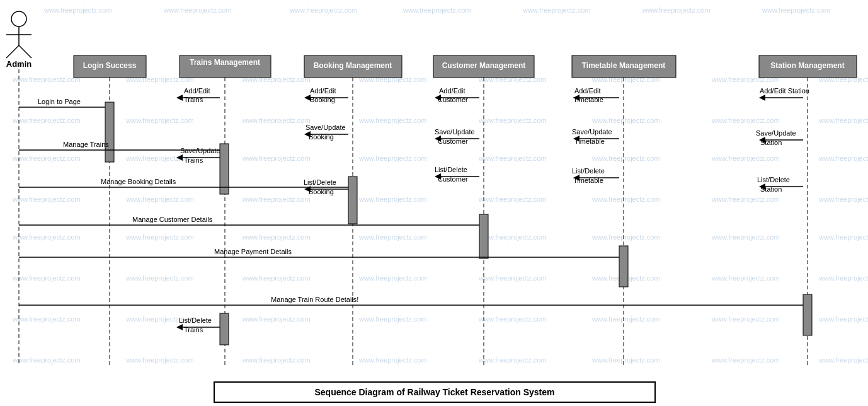  I want to click on svg-text: Station Management, so click(808, 66).